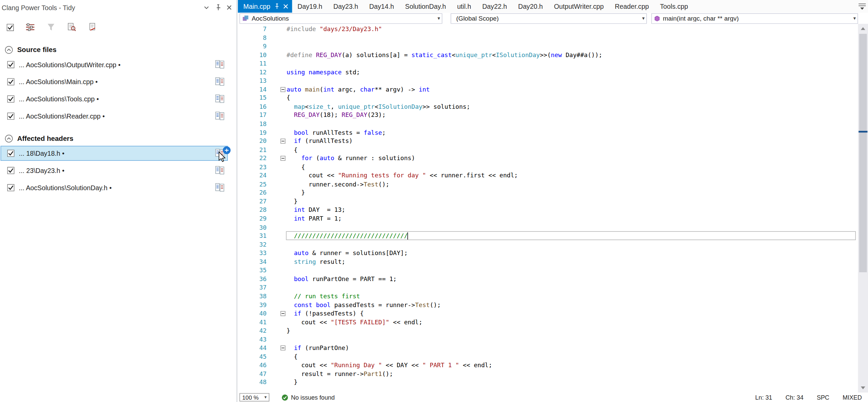 The height and width of the screenshot is (402, 868). I want to click on tab-label: Main.cpp, so click(257, 6).